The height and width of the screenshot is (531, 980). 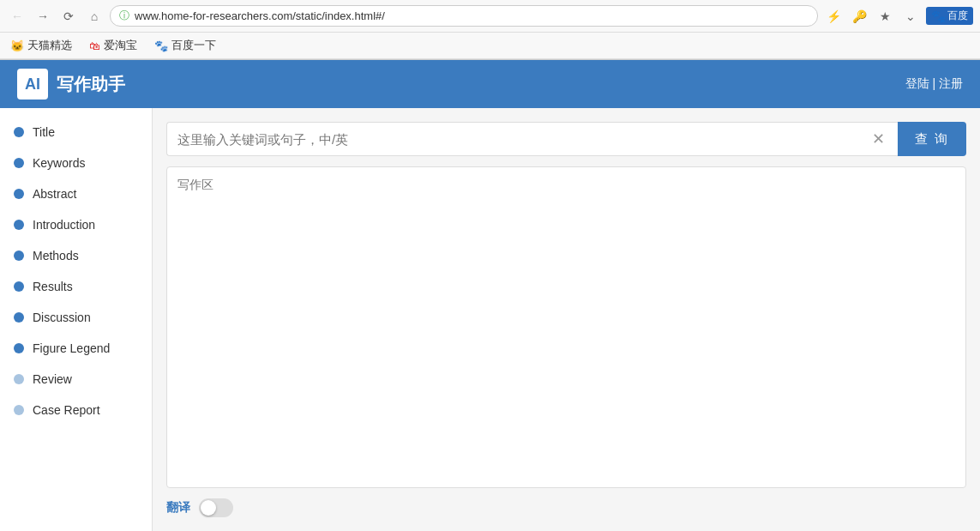 What do you see at coordinates (490, 84) in the screenshot?
I see `app-header: AI 写作助手 登陆 | 注册` at bounding box center [490, 84].